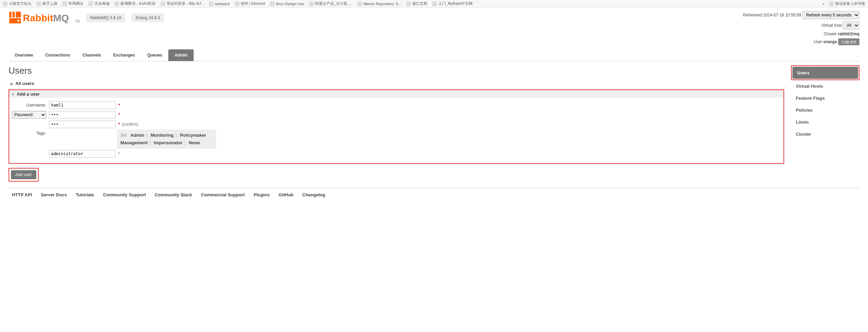 This screenshot has width=868, height=332. I want to click on set-label: Set, so click(124, 135).